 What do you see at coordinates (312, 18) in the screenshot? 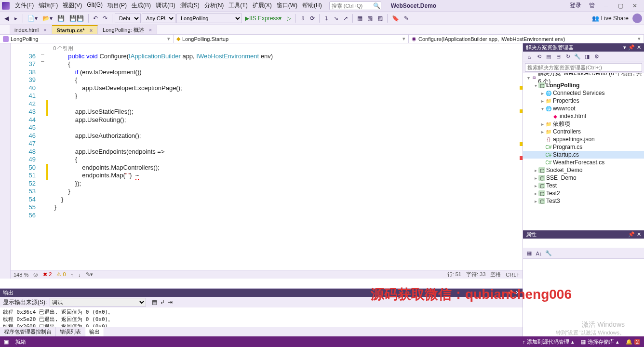
I see `restart-button: ⟳` at bounding box center [312, 18].